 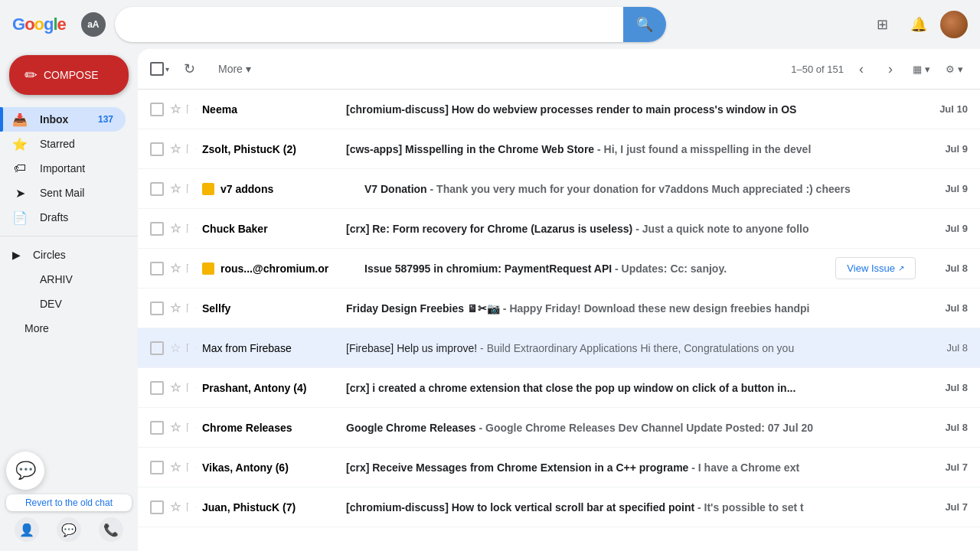 What do you see at coordinates (63, 193) in the screenshot?
I see `sidebar-item-sent: ➤ Sent Mail` at bounding box center [63, 193].